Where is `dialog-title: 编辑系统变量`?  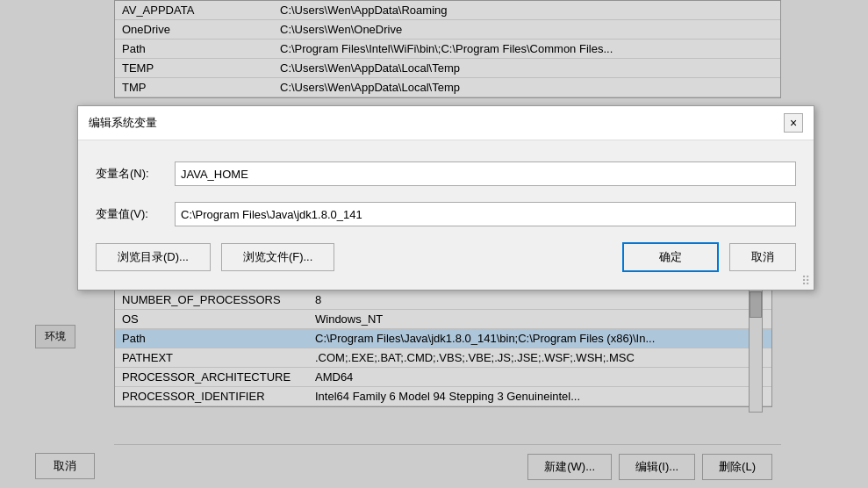 dialog-title: 编辑系统变量 is located at coordinates (123, 123).